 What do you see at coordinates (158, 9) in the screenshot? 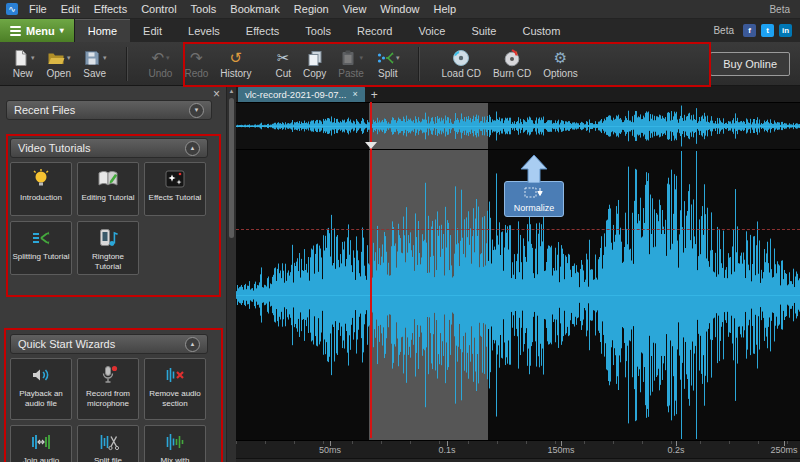
I see `menu-control: Control` at bounding box center [158, 9].